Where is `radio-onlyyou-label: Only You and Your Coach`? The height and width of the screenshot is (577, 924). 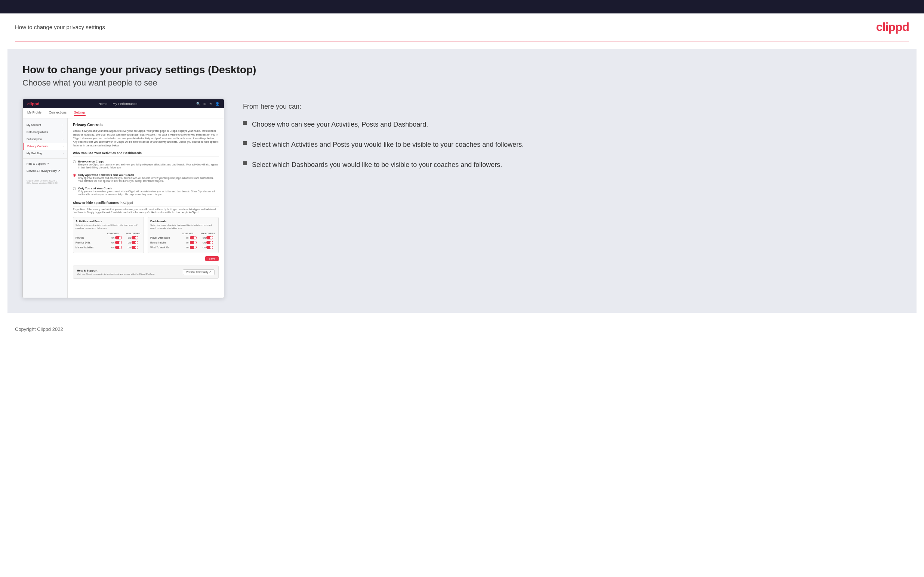
radio-onlyyou-label: Only You and Your Coach is located at coordinates (149, 189).